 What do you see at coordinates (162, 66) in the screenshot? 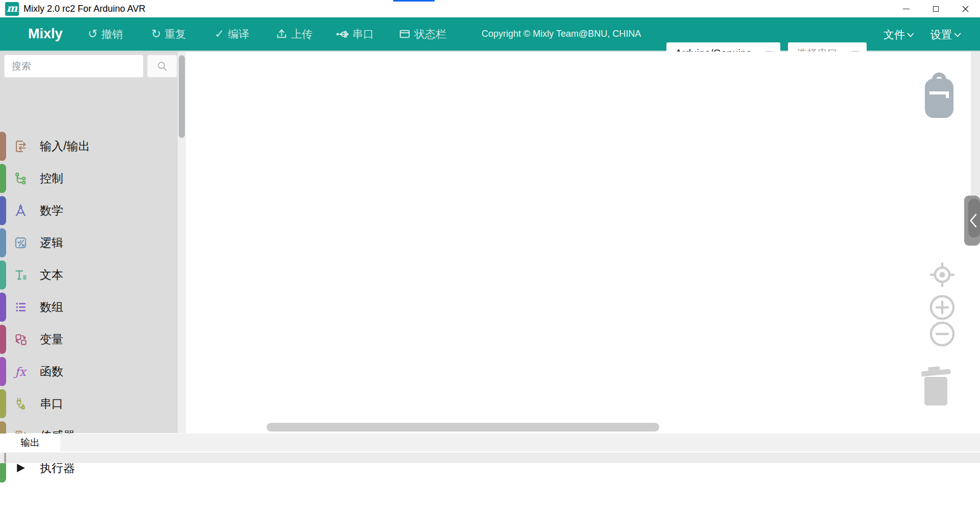
I see `search-icon` at bounding box center [162, 66].